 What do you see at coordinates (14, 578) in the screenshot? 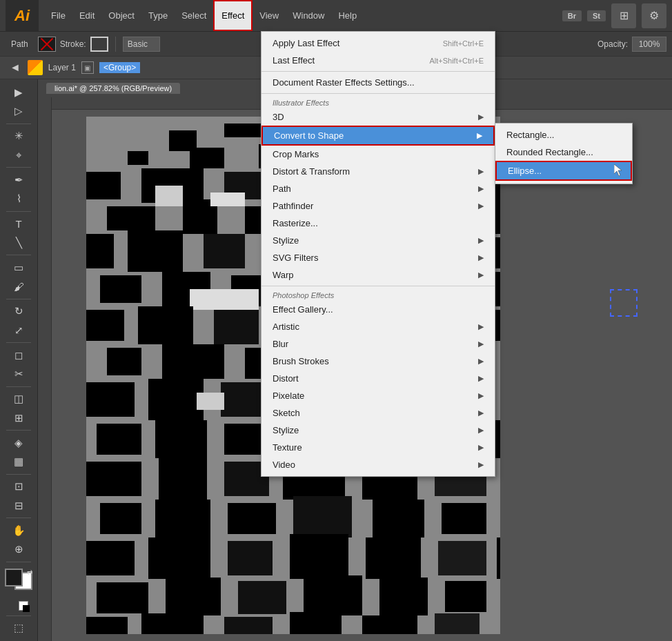
I see `foreground-color` at bounding box center [14, 578].